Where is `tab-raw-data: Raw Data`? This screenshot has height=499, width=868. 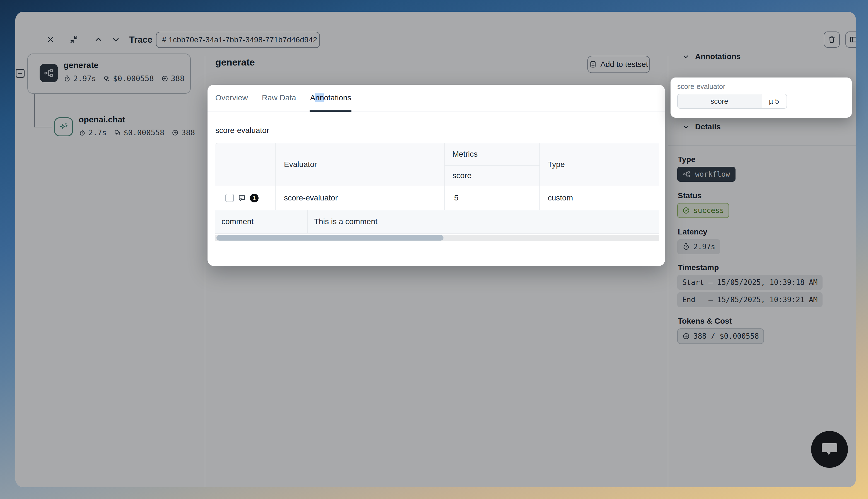 tab-raw-data: Raw Data is located at coordinates (279, 98).